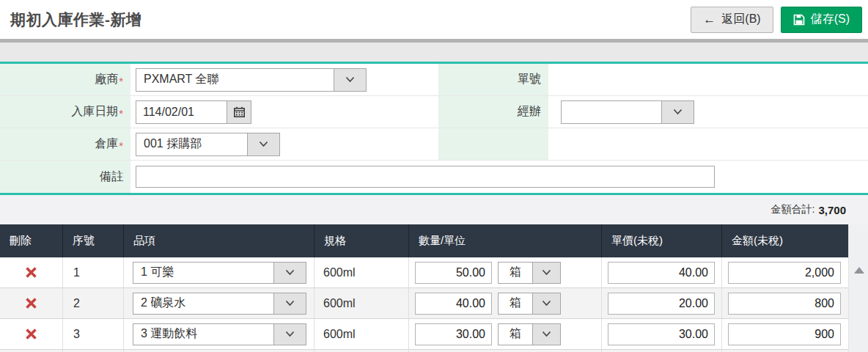 This screenshot has height=352, width=868. Describe the element at coordinates (708, 79) in the screenshot. I see `docno-value` at that location.